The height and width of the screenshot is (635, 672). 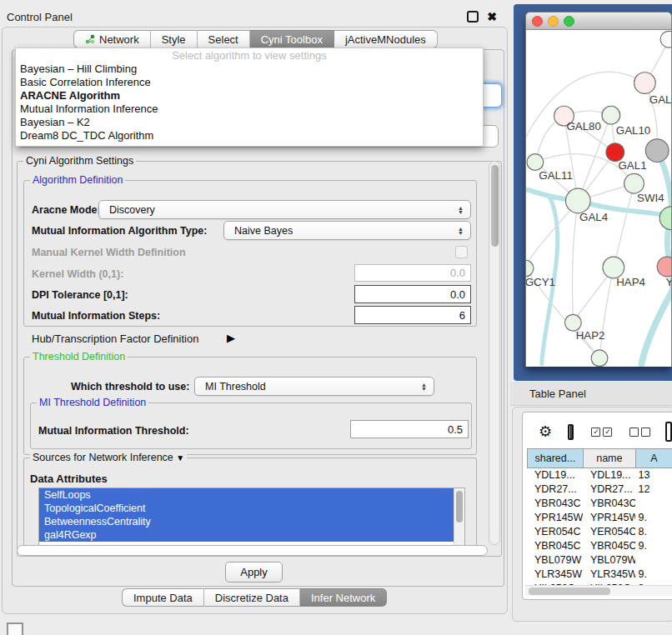 What do you see at coordinates (413, 273) in the screenshot?
I see `kernel-width-field: 0.0` at bounding box center [413, 273].